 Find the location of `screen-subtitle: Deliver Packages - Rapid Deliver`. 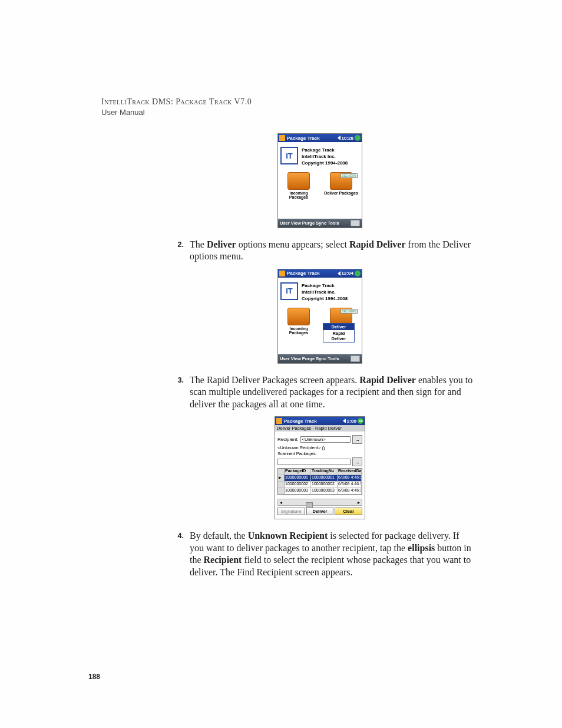

screen-subtitle: Deliver Packages - Rapid Deliver is located at coordinates (320, 428).